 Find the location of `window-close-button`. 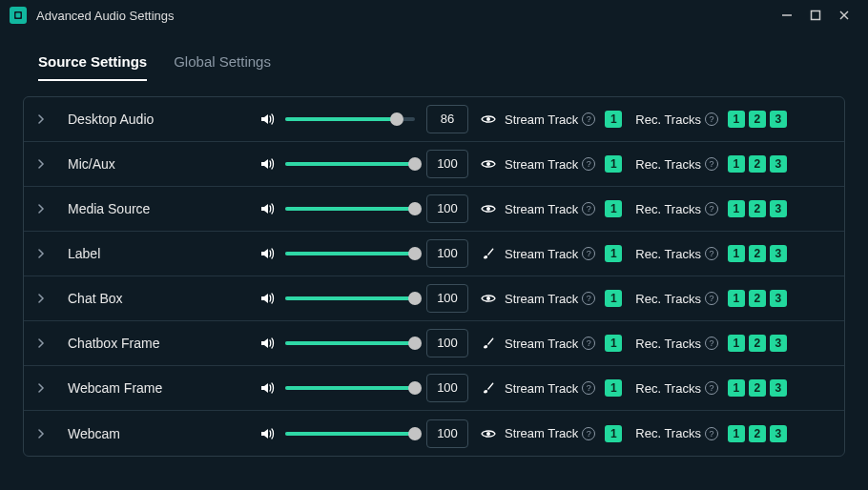

window-close-button is located at coordinates (844, 15).